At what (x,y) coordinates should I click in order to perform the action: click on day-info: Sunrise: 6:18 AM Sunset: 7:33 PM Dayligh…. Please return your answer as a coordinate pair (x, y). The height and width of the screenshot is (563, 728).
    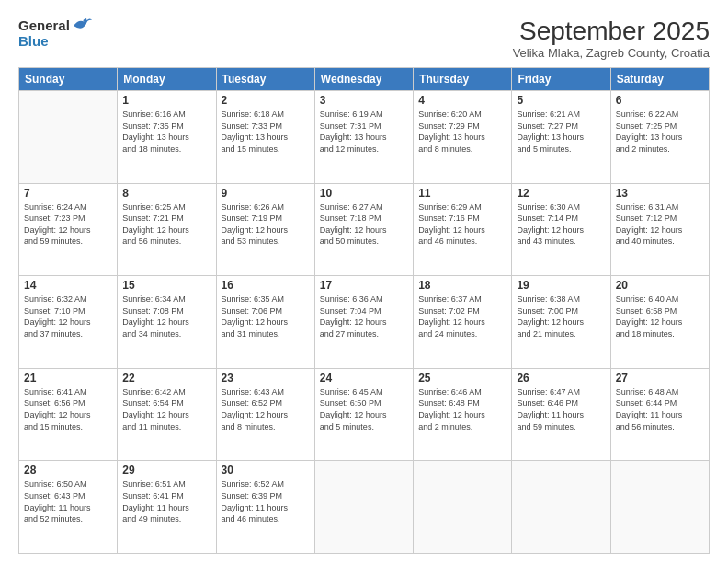
    Looking at the image, I should click on (266, 132).